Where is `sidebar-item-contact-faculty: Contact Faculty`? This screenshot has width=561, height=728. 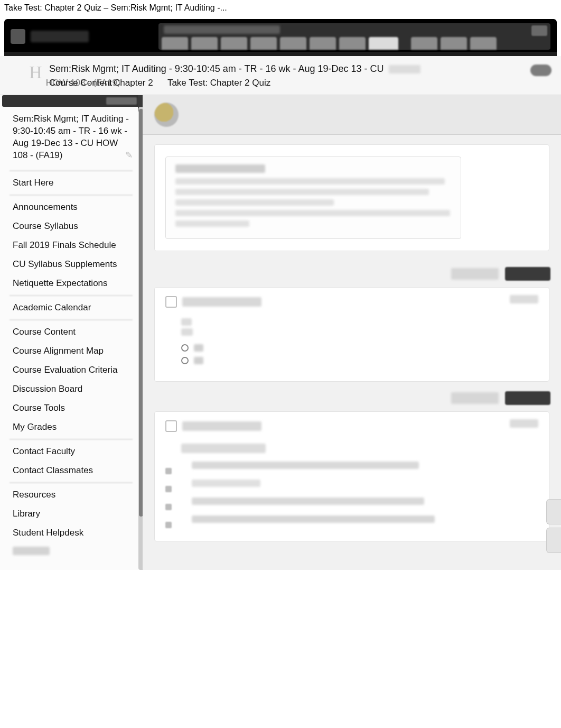
sidebar-item-contact-faculty: Contact Faculty is located at coordinates (71, 451).